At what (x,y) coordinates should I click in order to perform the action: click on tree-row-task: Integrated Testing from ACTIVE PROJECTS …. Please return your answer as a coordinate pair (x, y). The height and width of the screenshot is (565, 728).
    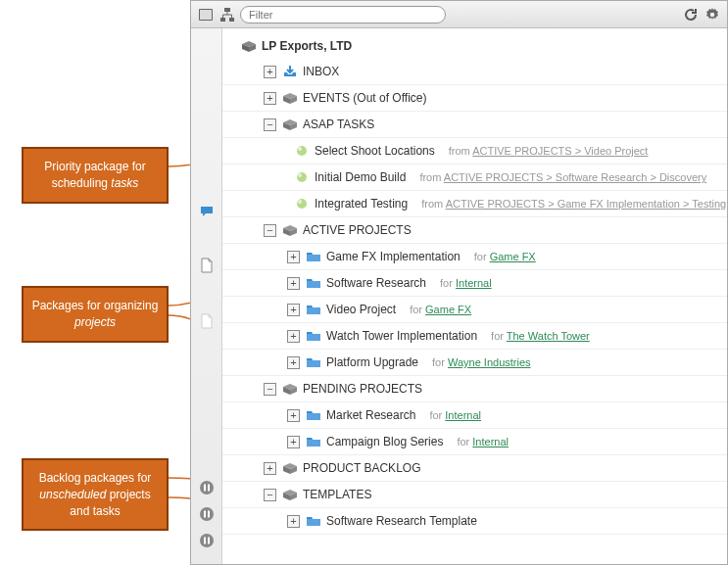
    Looking at the image, I should click on (474, 204).